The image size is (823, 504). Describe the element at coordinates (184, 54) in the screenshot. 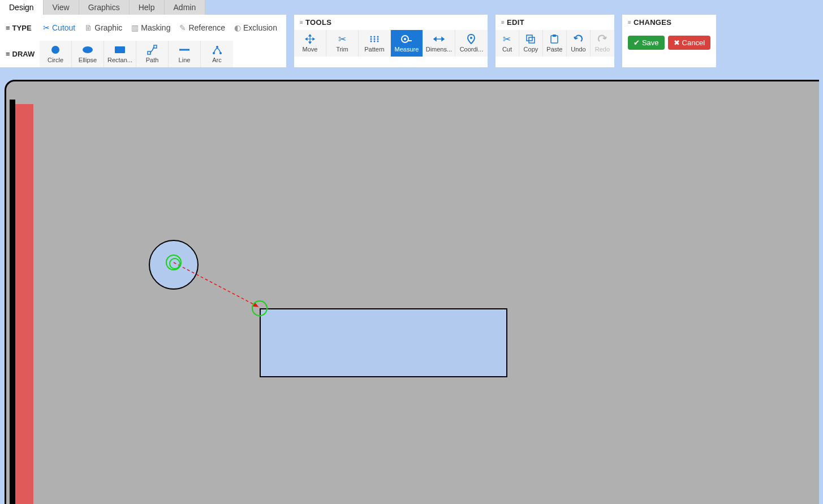

I see `draw-line-button: Line` at that location.